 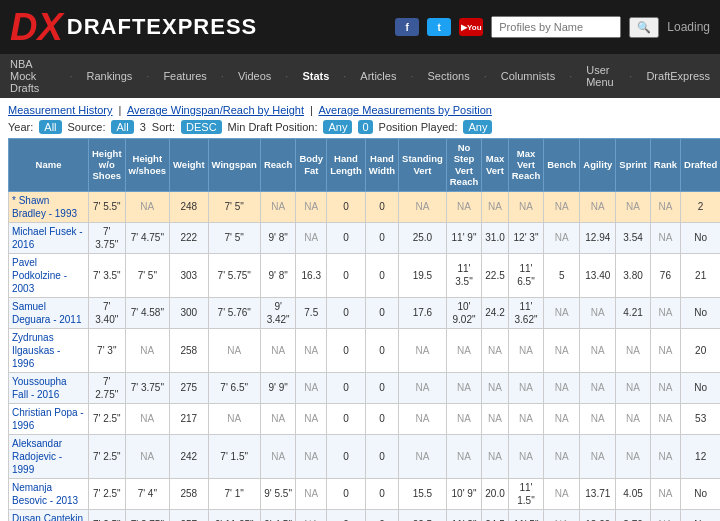 I want to click on col-max-vert-reach: MaxVertReach, so click(x=526, y=166).